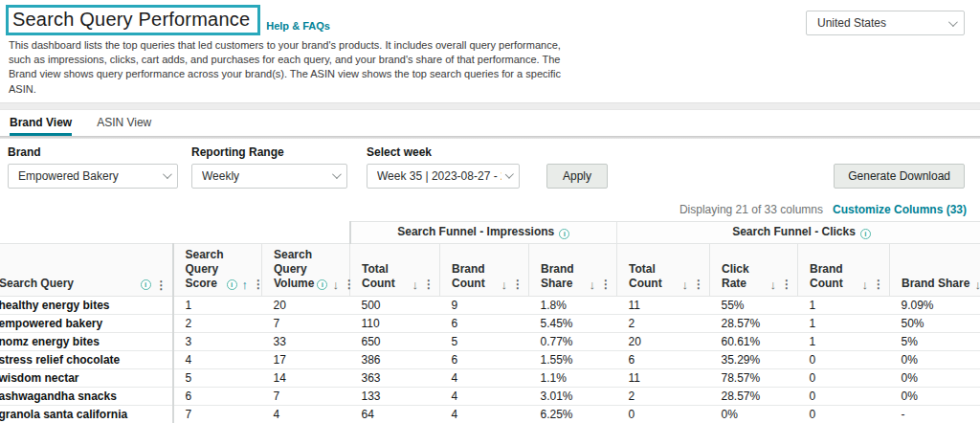 The width and height of the screenshot is (980, 423). Describe the element at coordinates (754, 360) in the screenshot. I see `value-cell: 35.29%` at that location.